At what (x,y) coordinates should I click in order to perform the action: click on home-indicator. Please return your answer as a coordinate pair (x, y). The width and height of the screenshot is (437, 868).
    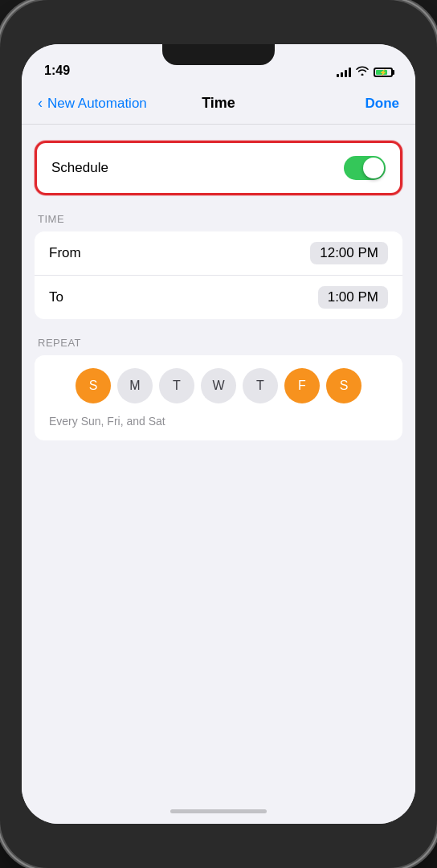
    Looking at the image, I should click on (218, 811).